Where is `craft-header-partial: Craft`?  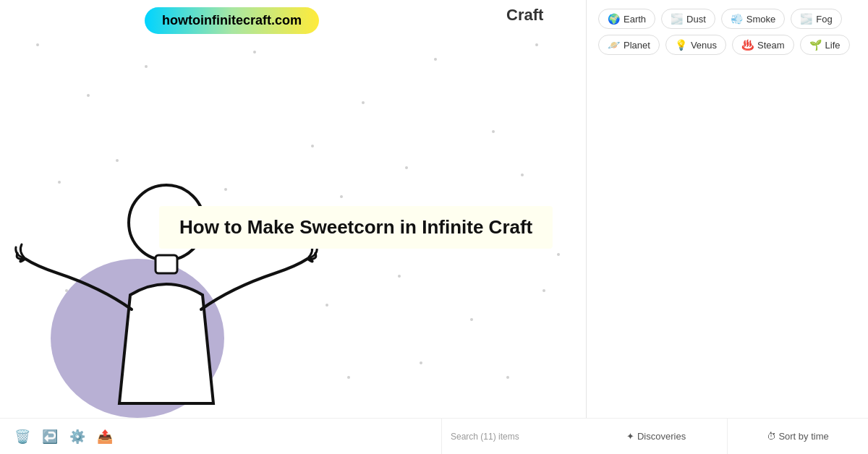 craft-header-partial: Craft is located at coordinates (525, 15).